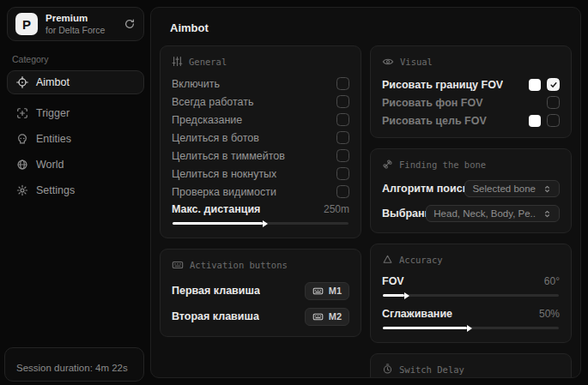 The width and height of the screenshot is (588, 385). What do you see at coordinates (261, 120) in the screenshot?
I see `setting-row: Предсказание` at bounding box center [261, 120].